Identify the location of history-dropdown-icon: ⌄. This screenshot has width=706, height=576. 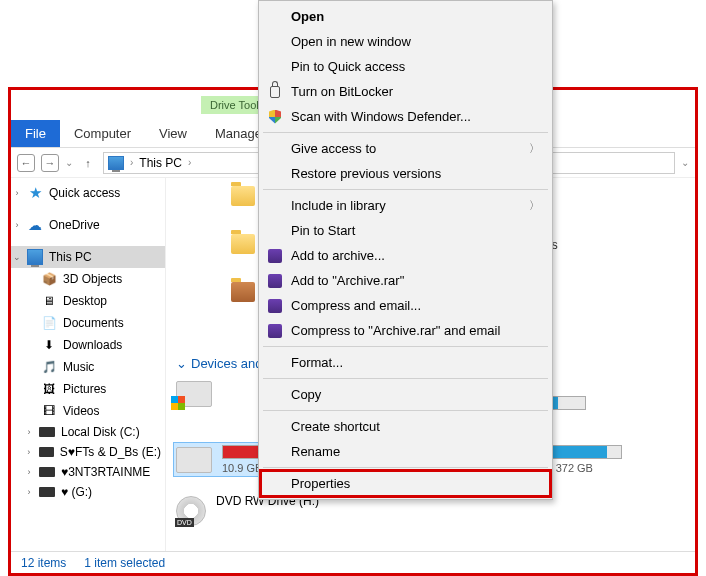
(69, 162).